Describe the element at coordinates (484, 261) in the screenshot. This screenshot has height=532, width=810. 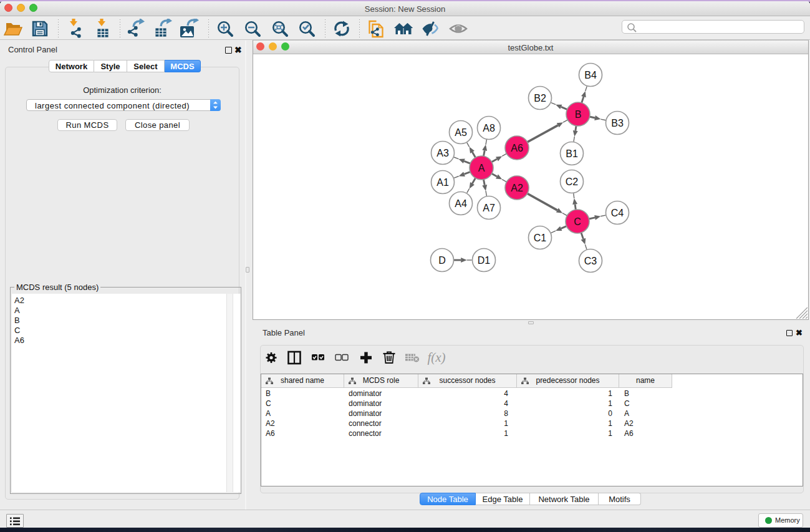
I see `svg-text: D1` at that location.